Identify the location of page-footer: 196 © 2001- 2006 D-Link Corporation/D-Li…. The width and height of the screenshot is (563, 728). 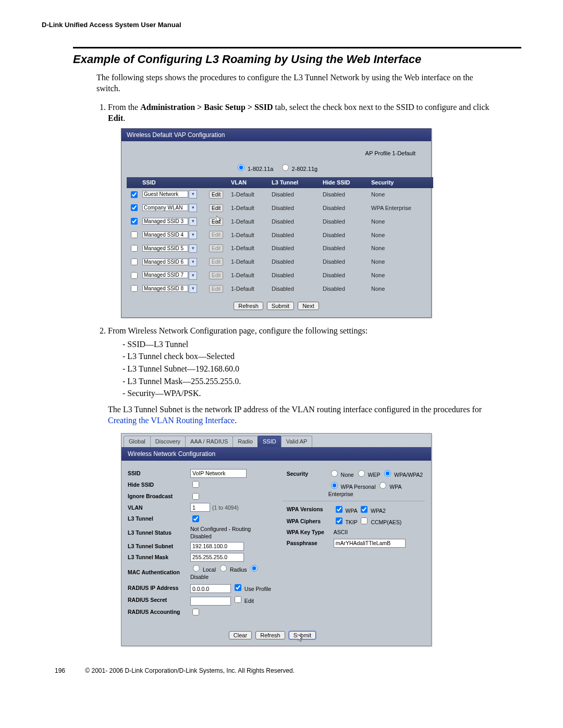
(282, 671).